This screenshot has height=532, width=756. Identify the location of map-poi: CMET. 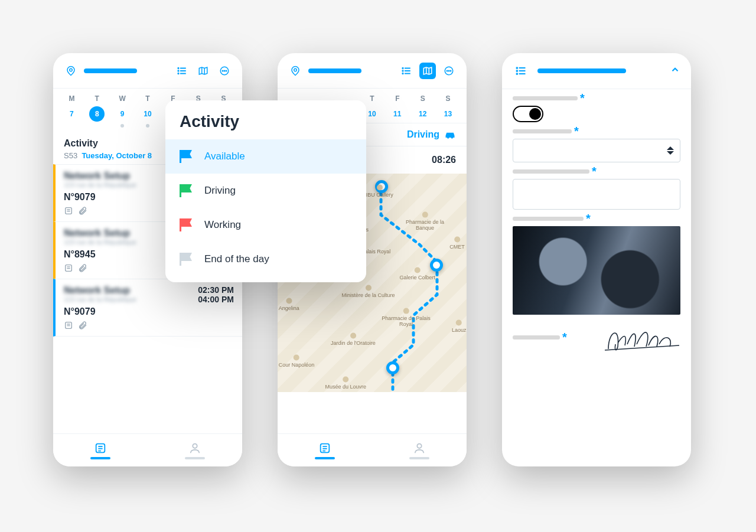
(457, 243).